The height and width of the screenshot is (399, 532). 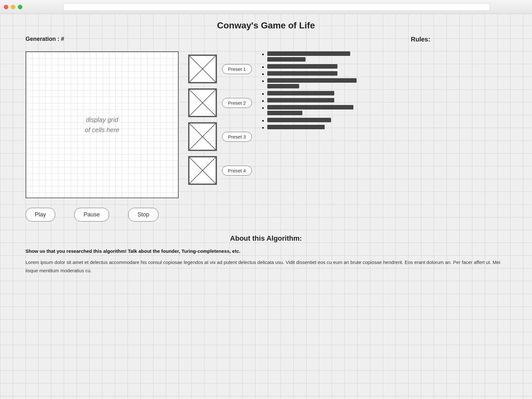 I want to click on about-section: About this Algorithm: Show us that you r…, so click(x=266, y=254).